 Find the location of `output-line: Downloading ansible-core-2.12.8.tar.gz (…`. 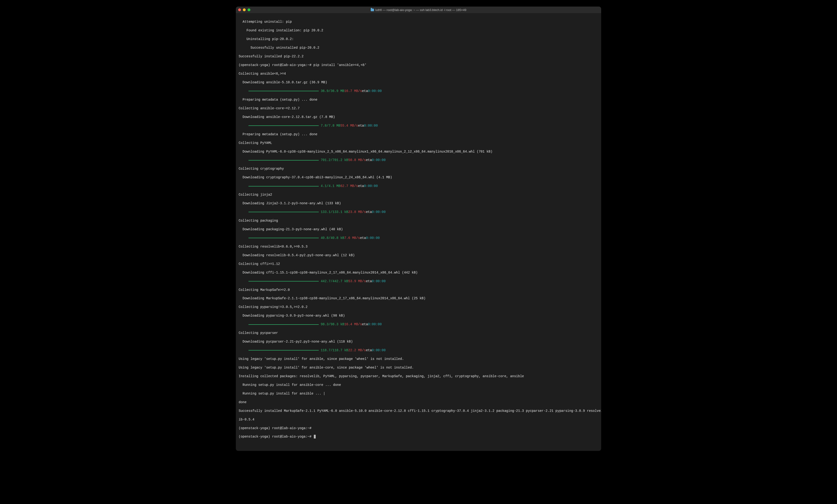

output-line: Downloading ansible-core-2.12.8.tar.gz (… is located at coordinates (418, 117).